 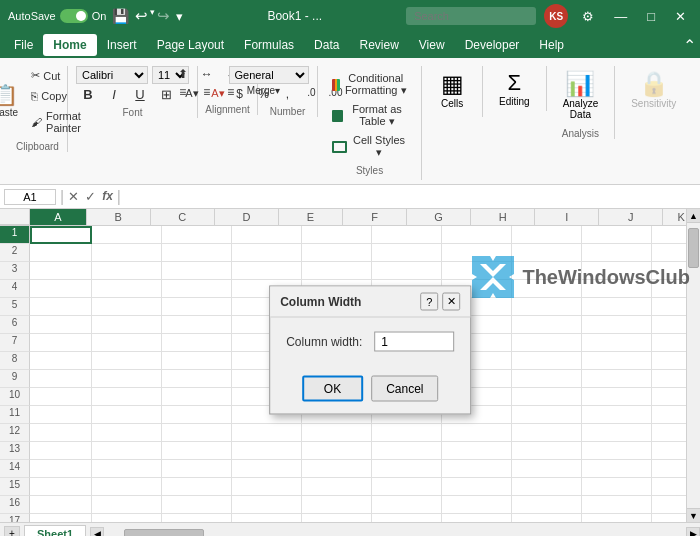 I want to click on align-left-button: ≡, so click(x=183, y=92).